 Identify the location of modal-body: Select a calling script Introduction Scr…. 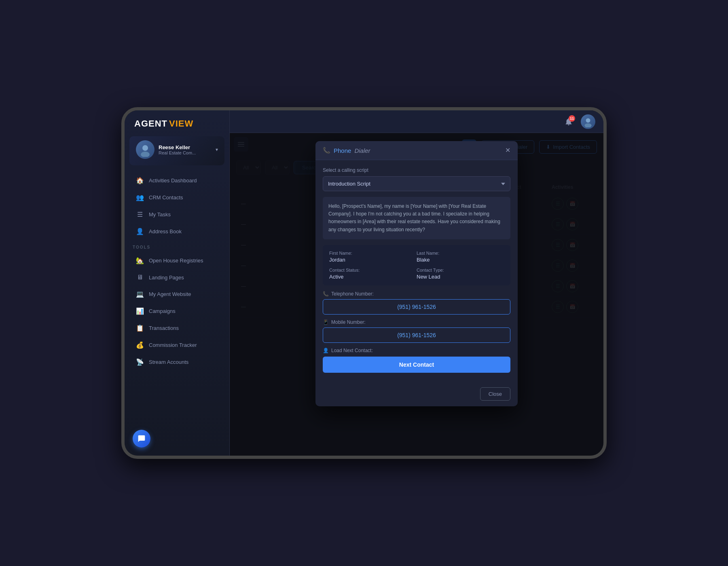
(417, 272).